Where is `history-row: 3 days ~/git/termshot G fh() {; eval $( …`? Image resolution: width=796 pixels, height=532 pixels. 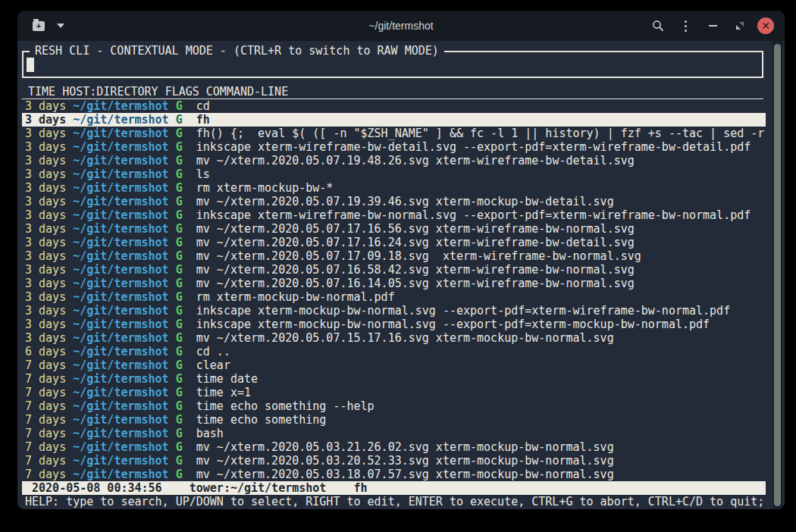
history-row: 3 days ~/git/termshot G fh() {; eval $( … is located at coordinates (394, 133).